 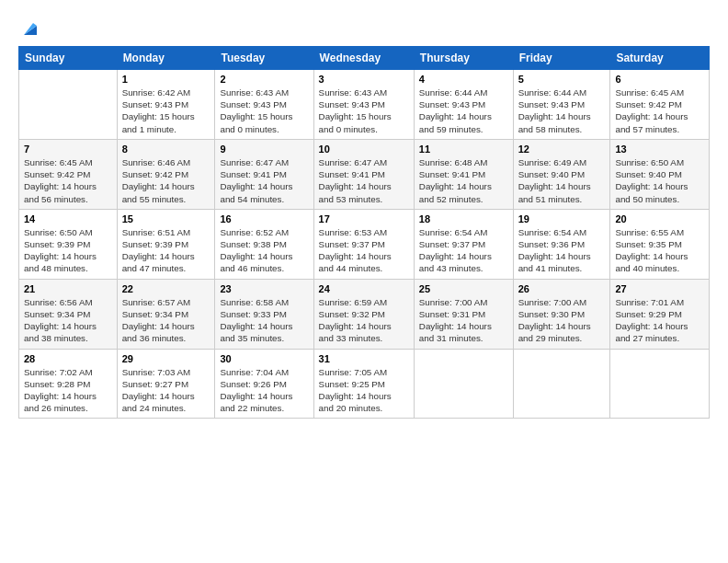 I want to click on calendar-cell: 16Sunrise: 6:52 AM Sunset: 9:38 PM Dayli…, so click(x=265, y=244).